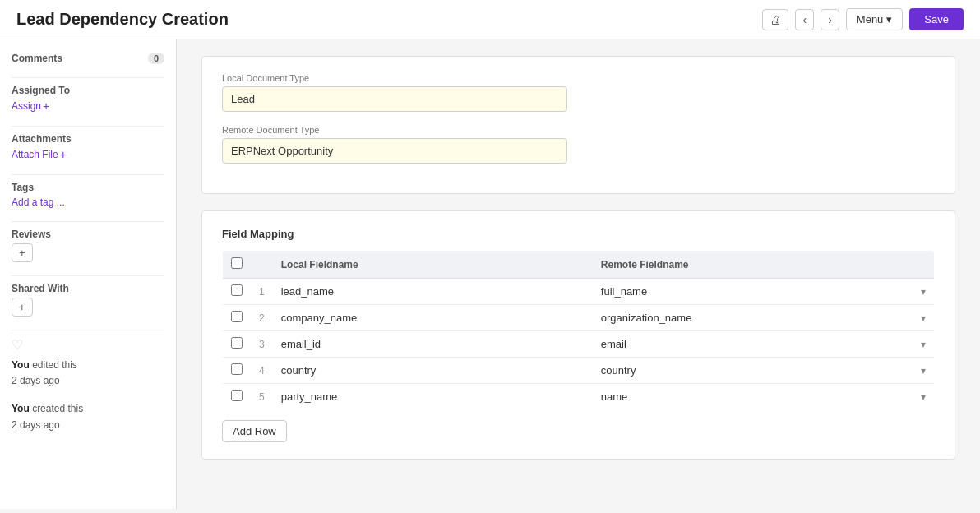 This screenshot has height=513, width=980. Describe the element at coordinates (395, 99) in the screenshot. I see `local-doc-type-input` at that location.